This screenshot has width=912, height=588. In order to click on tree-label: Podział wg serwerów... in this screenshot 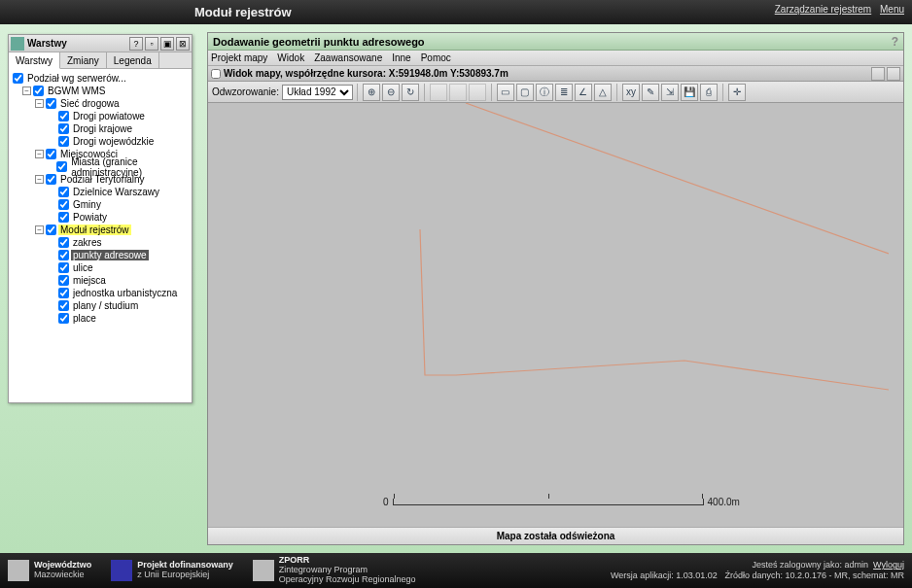, I will do `click(77, 78)`.